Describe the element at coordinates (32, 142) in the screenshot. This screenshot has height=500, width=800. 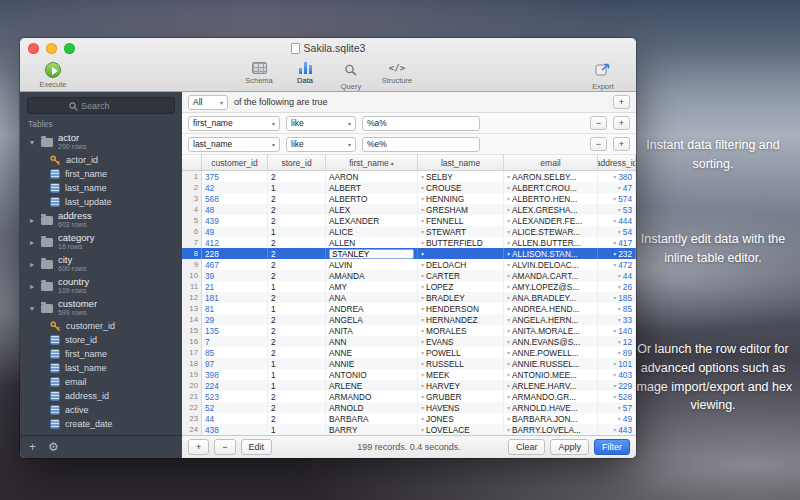
I see `chevron-down-icon: ▾` at that location.